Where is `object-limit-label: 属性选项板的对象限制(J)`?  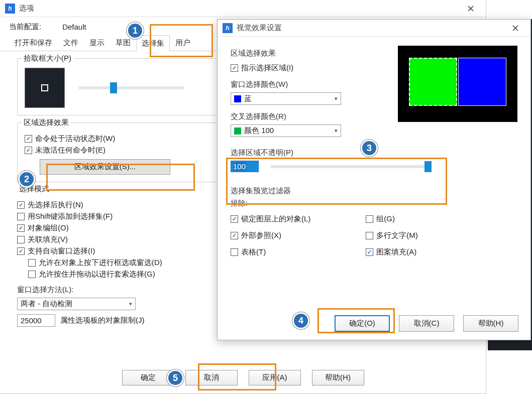 object-limit-label: 属性选项板的对象限制(J) is located at coordinates (102, 320).